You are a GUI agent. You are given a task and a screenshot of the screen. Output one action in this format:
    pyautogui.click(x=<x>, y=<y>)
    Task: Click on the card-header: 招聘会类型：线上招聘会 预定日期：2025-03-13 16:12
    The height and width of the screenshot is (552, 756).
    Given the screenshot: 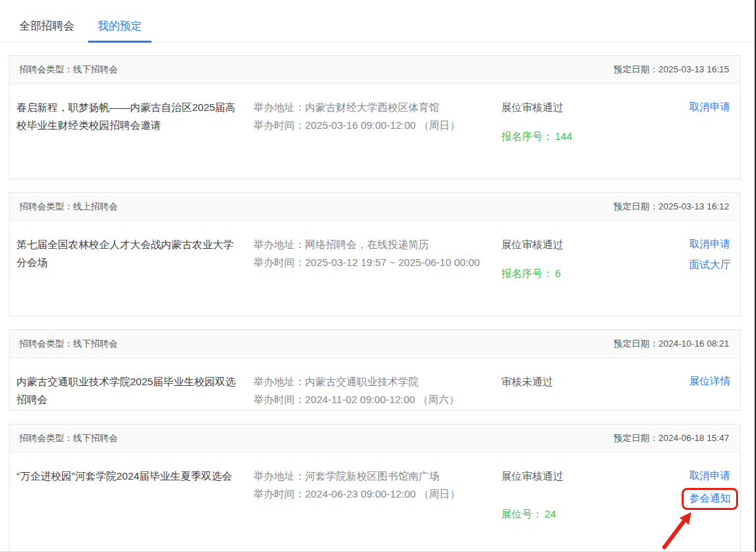 What is the action you would take?
    pyautogui.click(x=375, y=207)
    